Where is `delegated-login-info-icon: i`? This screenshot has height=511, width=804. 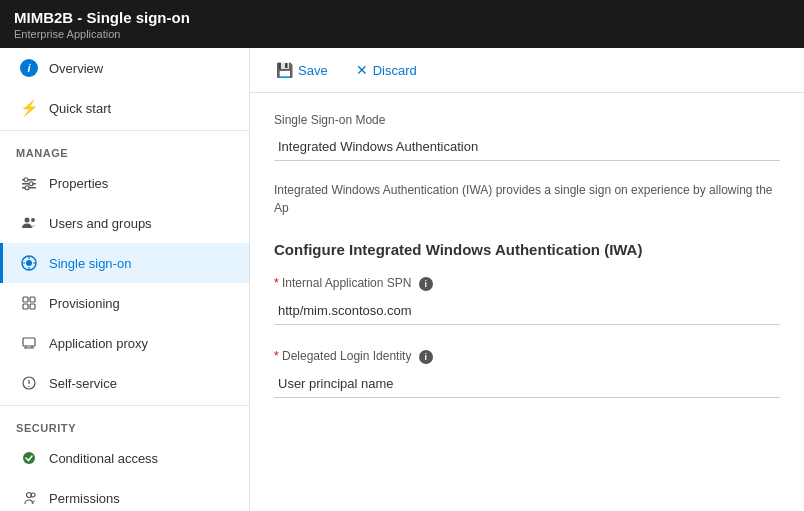
delegated-login-info-icon: i is located at coordinates (426, 357).